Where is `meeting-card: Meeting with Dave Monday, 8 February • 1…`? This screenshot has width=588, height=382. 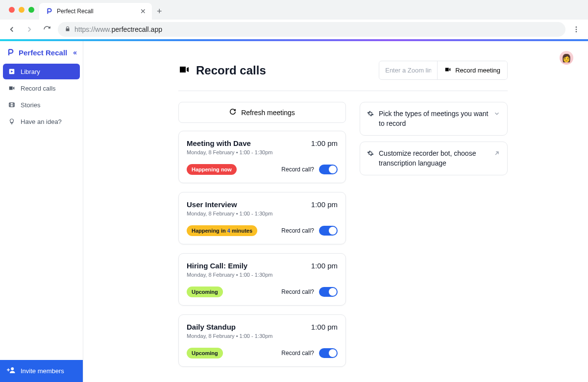 meeting-card: Meeting with Dave Monday, 8 February • 1… is located at coordinates (262, 157).